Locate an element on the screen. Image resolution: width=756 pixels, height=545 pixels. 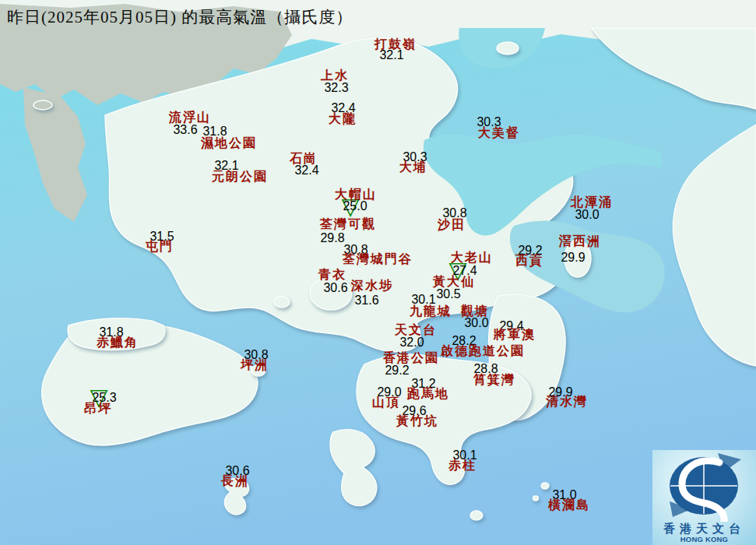
station-name: 大帽山 is located at coordinates (356, 195).